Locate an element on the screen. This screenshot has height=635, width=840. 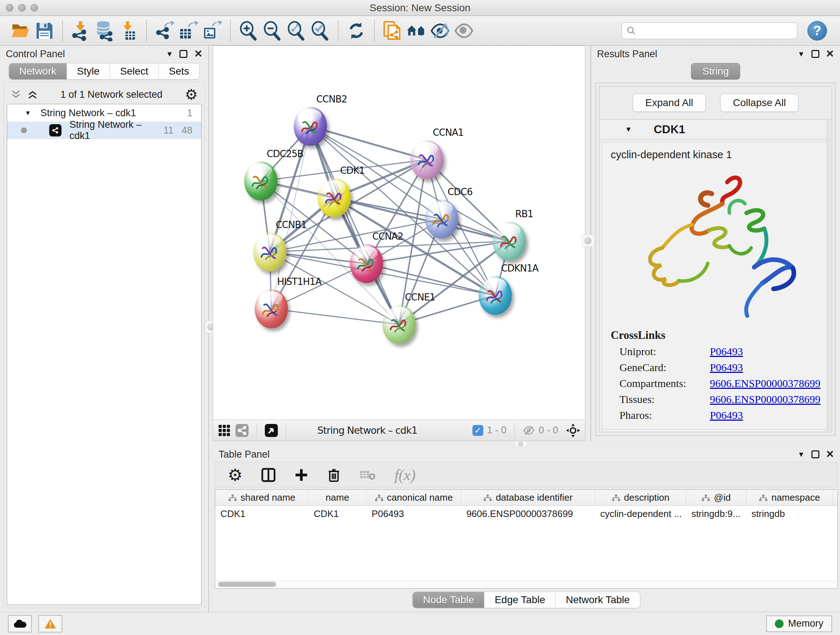
node-result-header: ▼ CDK1 is located at coordinates (715, 130).